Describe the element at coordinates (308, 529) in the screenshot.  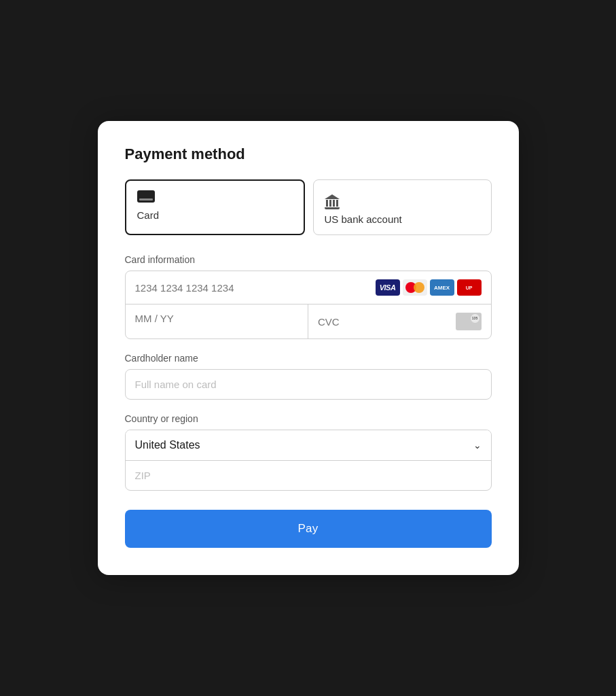
I see `pay-button: Pay` at that location.